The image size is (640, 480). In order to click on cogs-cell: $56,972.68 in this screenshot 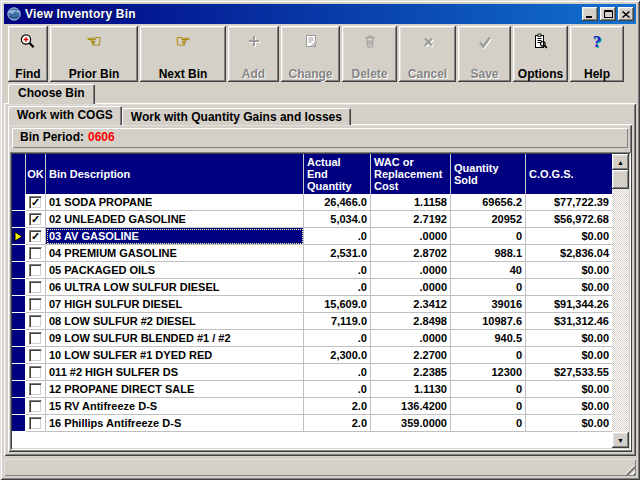, I will do `click(569, 220)`.